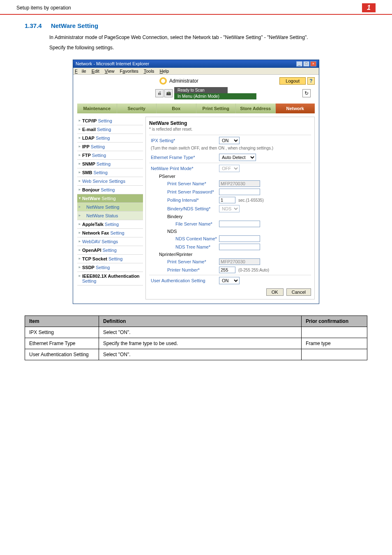 This screenshot has height=555, width=392. Describe the element at coordinates (104, 164) in the screenshot. I see `nav-snmp-b: Setting` at that location.